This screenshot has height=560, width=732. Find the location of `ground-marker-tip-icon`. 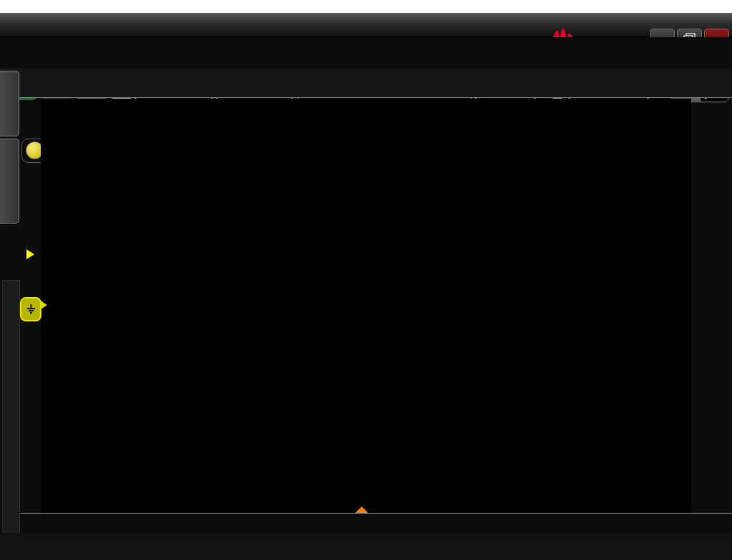

ground-marker-tip-icon is located at coordinates (44, 305).